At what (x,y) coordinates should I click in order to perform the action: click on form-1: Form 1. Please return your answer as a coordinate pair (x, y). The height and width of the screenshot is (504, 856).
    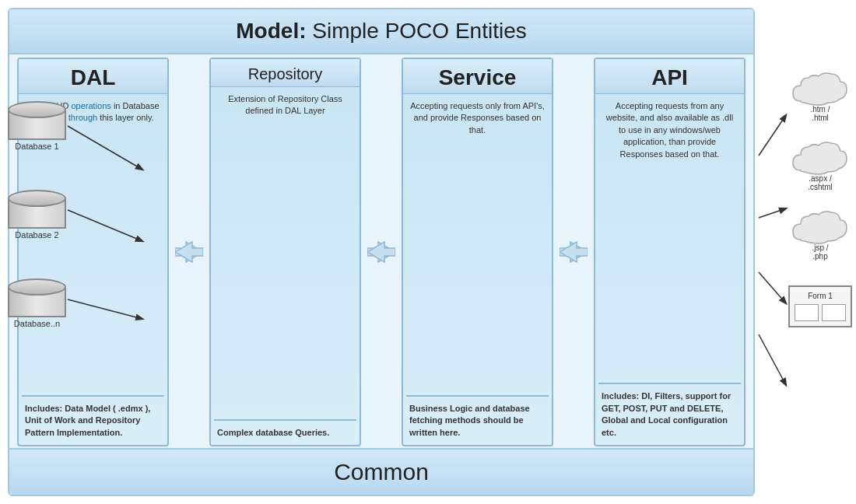
    Looking at the image, I should click on (820, 306).